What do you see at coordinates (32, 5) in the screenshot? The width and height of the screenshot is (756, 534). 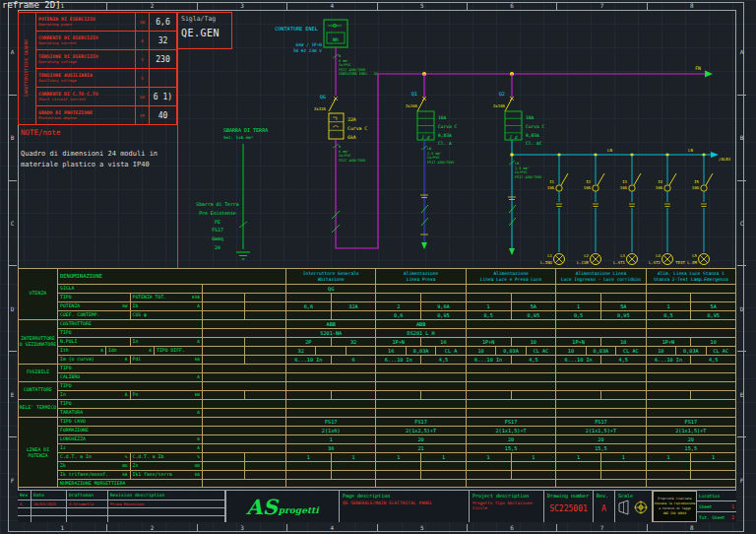 I see `viewport-control-label: reframe 2D]` at bounding box center [32, 5].